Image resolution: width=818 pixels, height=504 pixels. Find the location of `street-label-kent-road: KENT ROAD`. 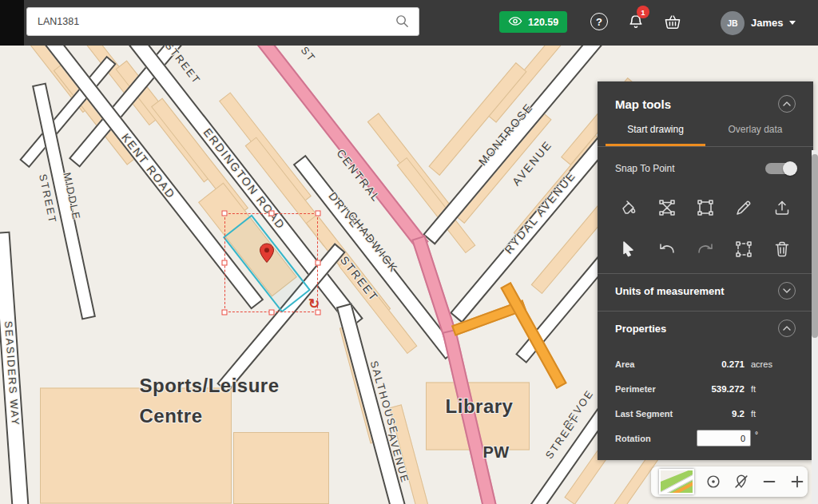

street-label-kent-road: KENT ROAD is located at coordinates (149, 166).